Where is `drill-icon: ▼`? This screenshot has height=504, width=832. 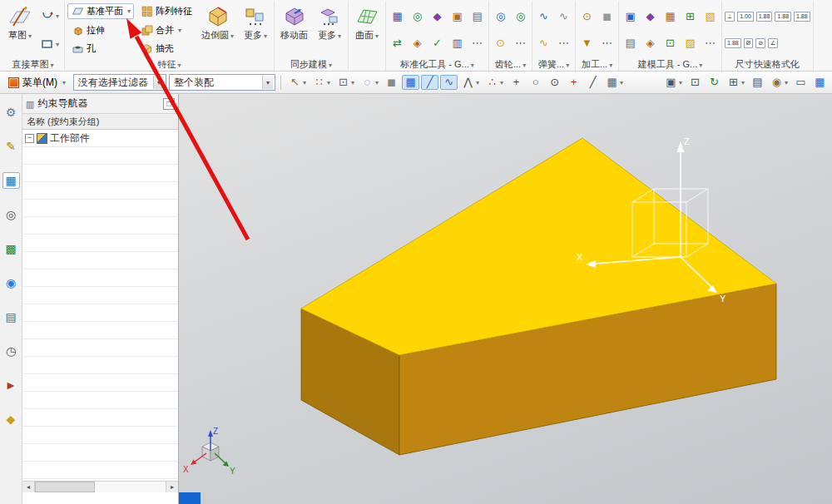
drill-icon: ▼ is located at coordinates (587, 43).